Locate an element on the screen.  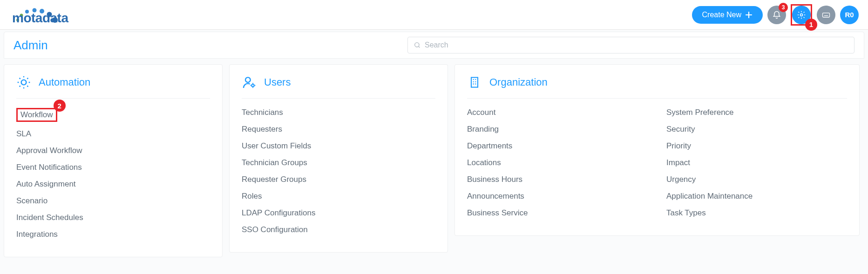
link-branding: Branding is located at coordinates (557, 129).